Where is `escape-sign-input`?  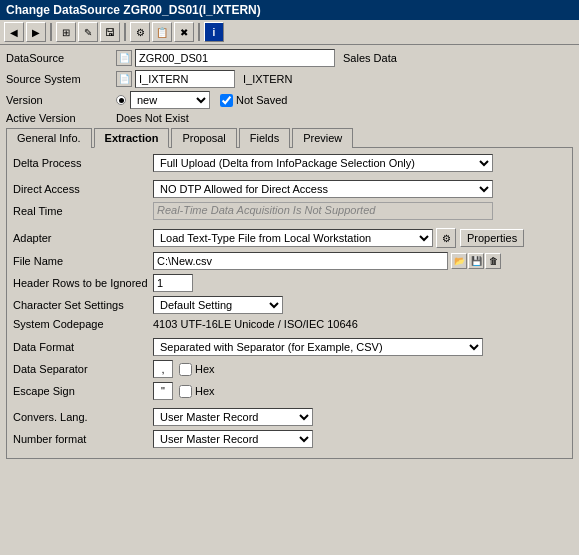
escape-sign-input is located at coordinates (163, 391).